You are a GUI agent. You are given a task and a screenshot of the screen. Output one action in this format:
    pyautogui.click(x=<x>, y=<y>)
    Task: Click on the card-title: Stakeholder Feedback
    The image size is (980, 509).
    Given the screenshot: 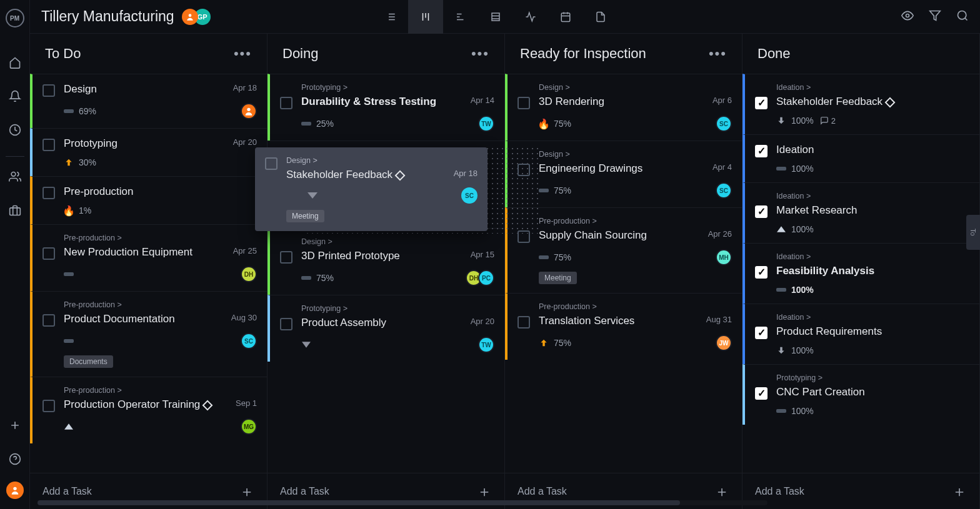 What is the action you would take?
    pyautogui.click(x=345, y=175)
    